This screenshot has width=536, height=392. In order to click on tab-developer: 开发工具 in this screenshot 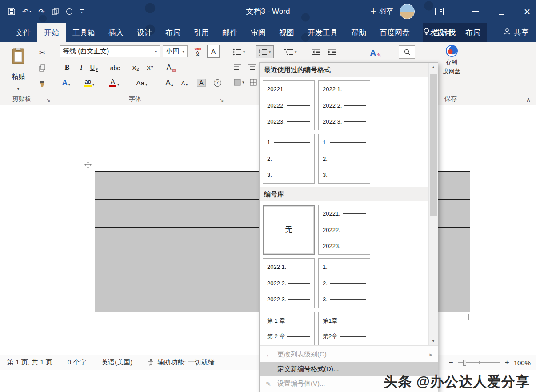, I will do `click(323, 33)`.